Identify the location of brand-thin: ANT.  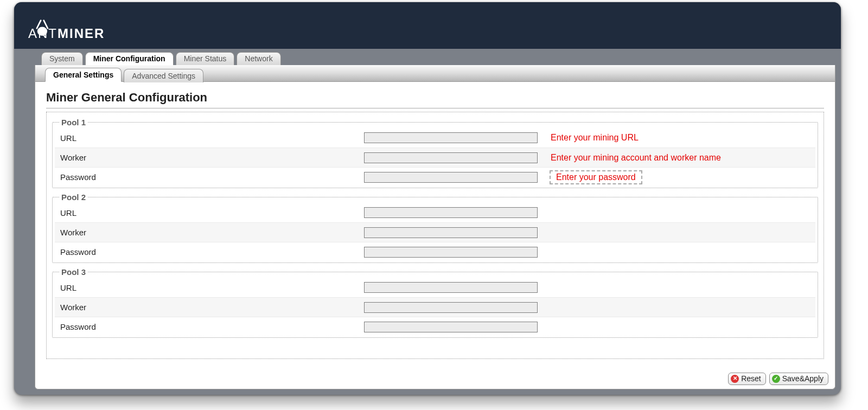
(43, 34).